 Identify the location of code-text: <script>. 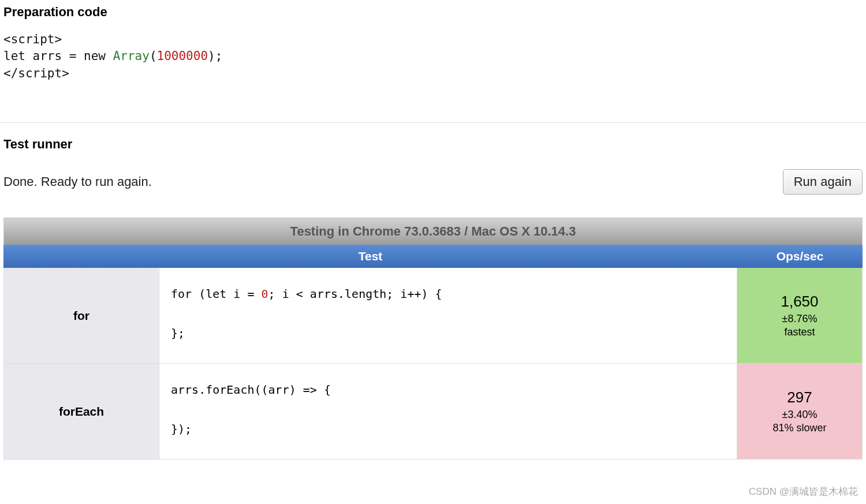
(32, 39).